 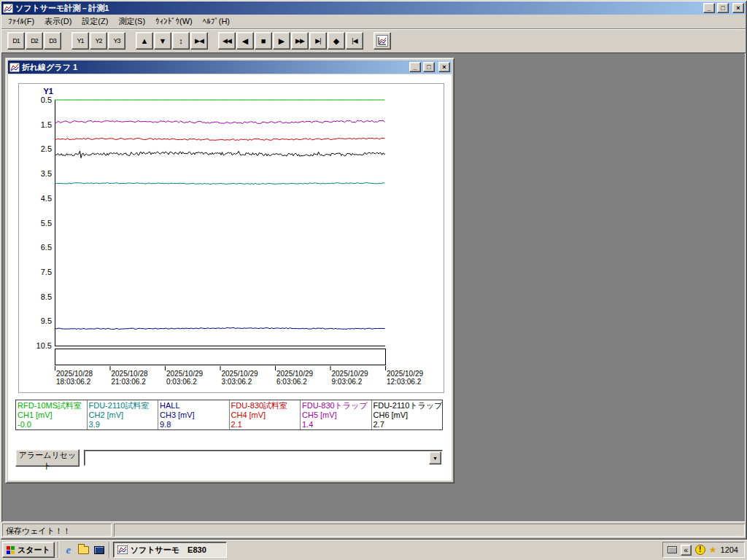 I want to click on y-tick-label: 10.5, so click(x=44, y=346).